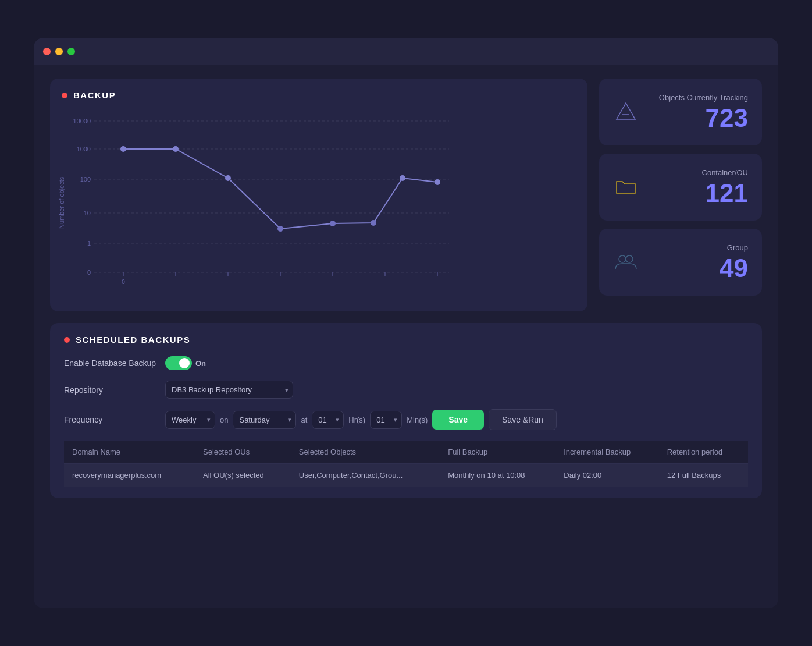 The image size is (812, 646). Describe the element at coordinates (704, 475) in the screenshot. I see `cell-retention-period: 12 Full Backups` at that location.